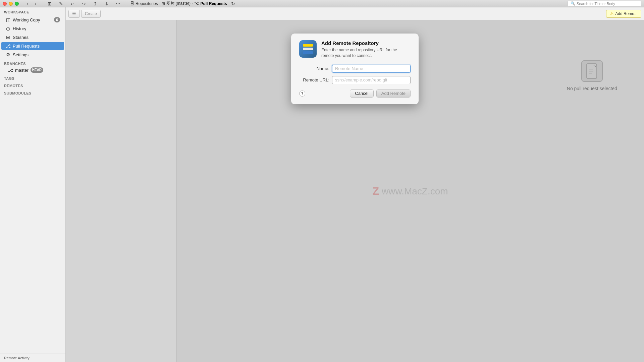 Image resolution: width=644 pixels, height=362 pixels. I want to click on tool-btn-6: ↧, so click(107, 4).